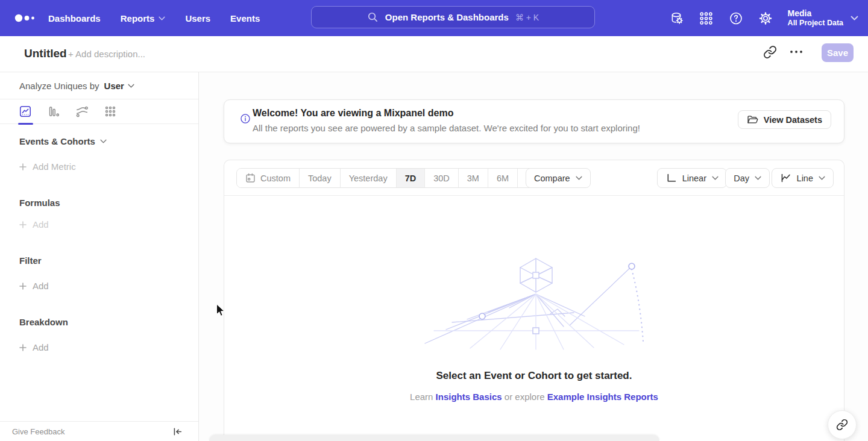  What do you see at coordinates (446, 128) in the screenshot?
I see `banner-body: All the reports you see are powered by a…` at bounding box center [446, 128].